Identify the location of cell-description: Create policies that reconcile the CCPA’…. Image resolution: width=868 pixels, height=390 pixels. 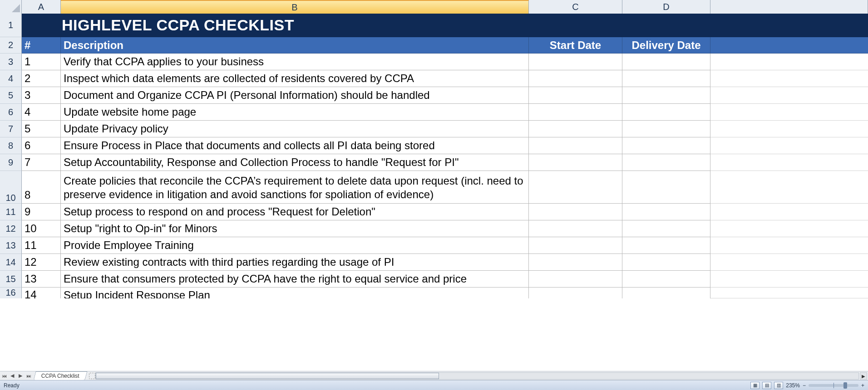
(295, 187).